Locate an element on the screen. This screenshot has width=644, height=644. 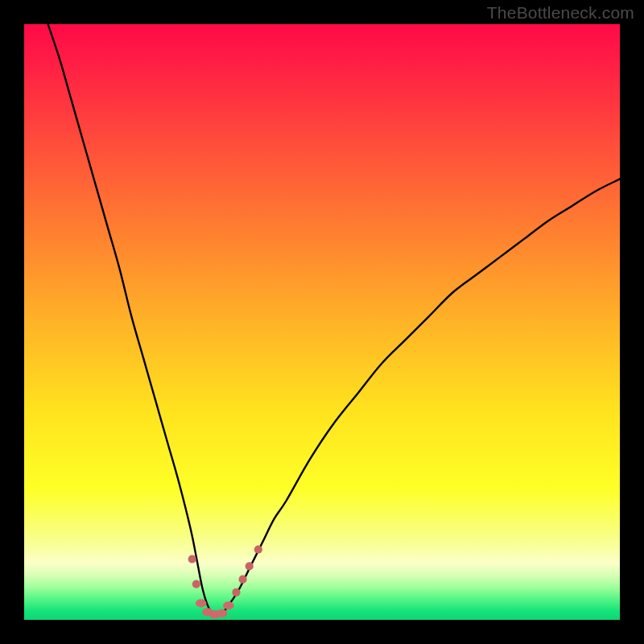
watermark-text: TheBottleneck.com is located at coordinates (560, 13).